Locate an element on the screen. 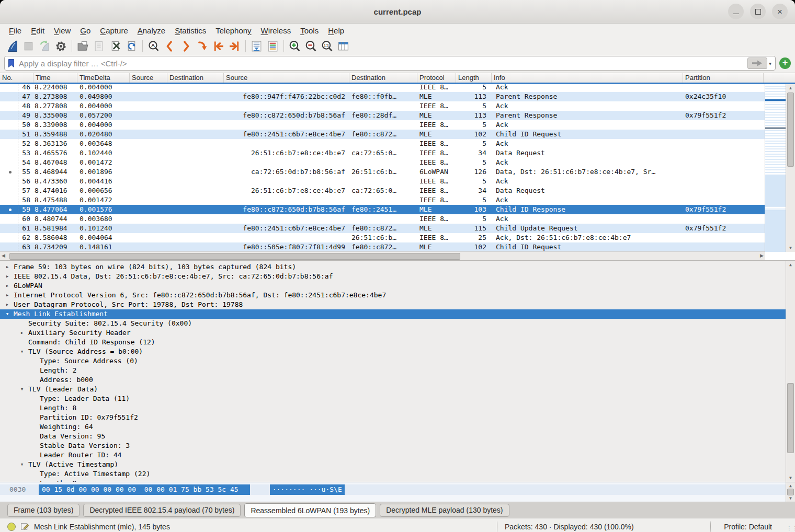  detail-row: ▾TLV (Active Timestamp) is located at coordinates (398, 465).